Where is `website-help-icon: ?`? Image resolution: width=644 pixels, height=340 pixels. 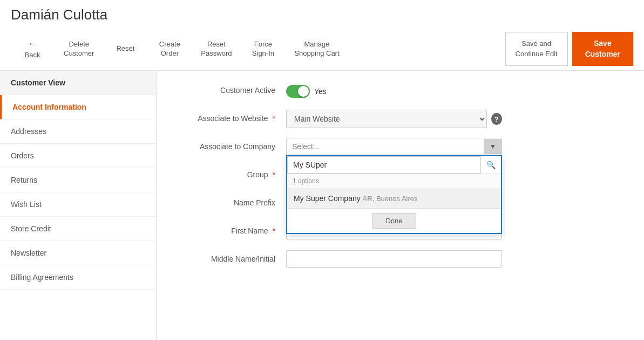 website-help-icon: ? is located at coordinates (497, 119).